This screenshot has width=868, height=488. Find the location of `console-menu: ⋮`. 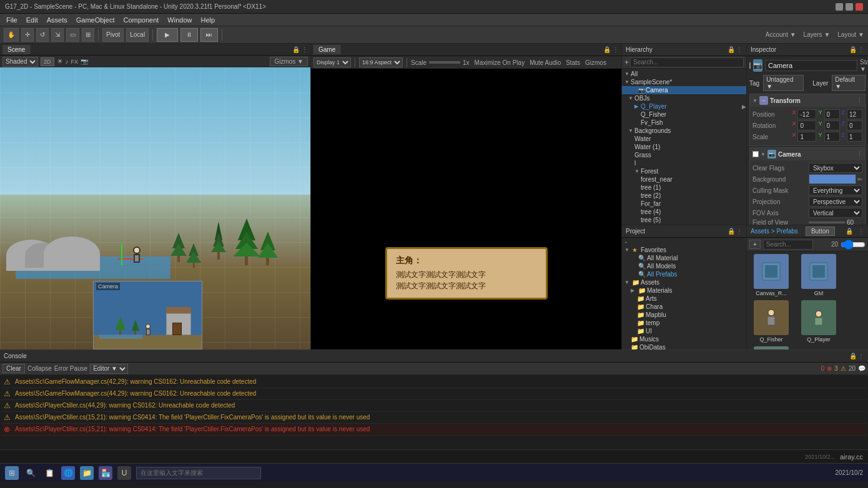

console-menu: ⋮ is located at coordinates (861, 356).